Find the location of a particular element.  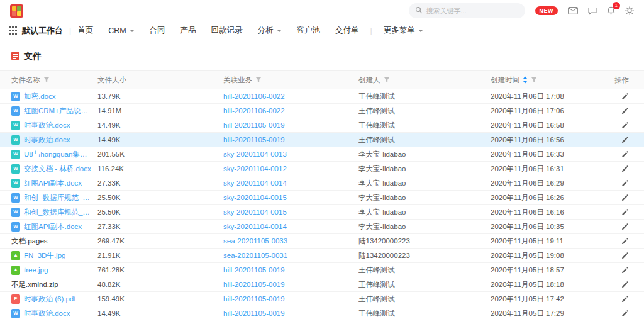

main-nav: 默认工作台 | 首页CRM合同产品回款记录分析客户池交付单|更多菜单 is located at coordinates (322, 31).